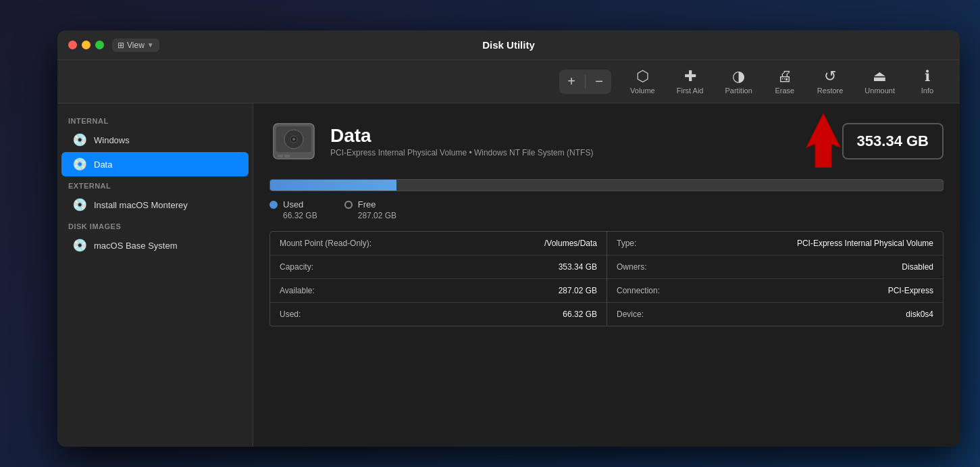 The height and width of the screenshot is (467, 980). I want to click on disk-header: Data PCI-Express Internal Physical Volum…, so click(607, 141).